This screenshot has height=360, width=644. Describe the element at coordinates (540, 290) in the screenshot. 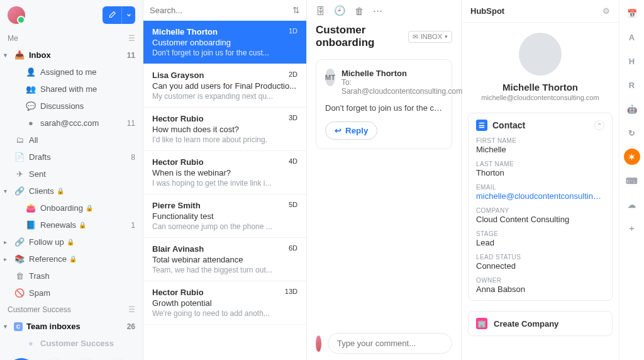

I see `field-value: Anna Babson` at that location.